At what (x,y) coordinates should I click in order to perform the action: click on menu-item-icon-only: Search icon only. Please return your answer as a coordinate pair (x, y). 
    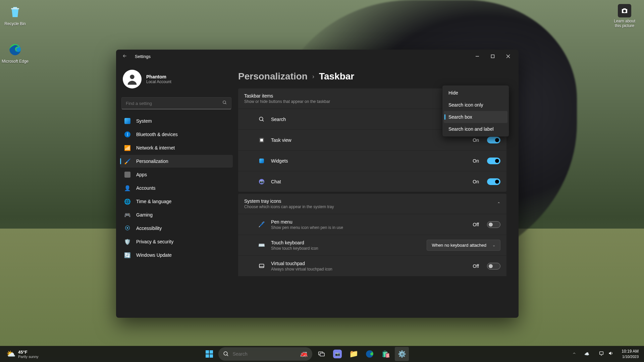
    Looking at the image, I should click on (476, 105).